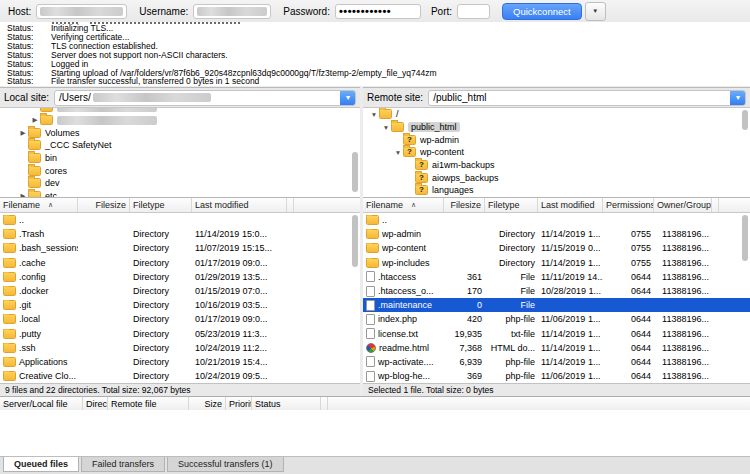 Image resolution: width=750 pixels, height=474 pixels. What do you see at coordinates (180, 348) in the screenshot?
I see `file-row: .sshDirectory10/24/2019 11:2...` at bounding box center [180, 348].